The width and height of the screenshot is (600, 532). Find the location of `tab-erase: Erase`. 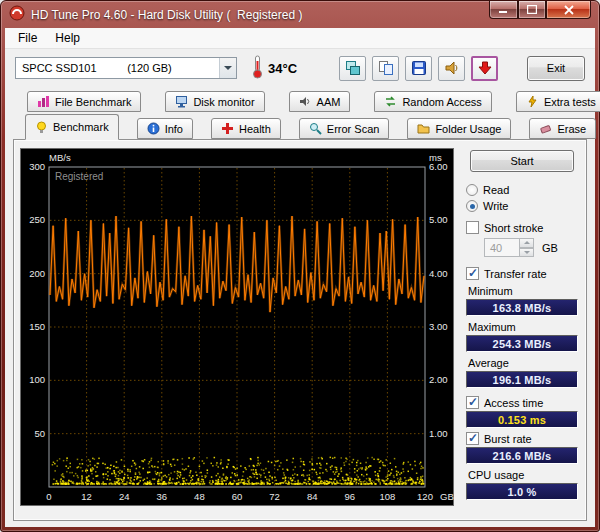

tab-erase: Erase is located at coordinates (562, 128).